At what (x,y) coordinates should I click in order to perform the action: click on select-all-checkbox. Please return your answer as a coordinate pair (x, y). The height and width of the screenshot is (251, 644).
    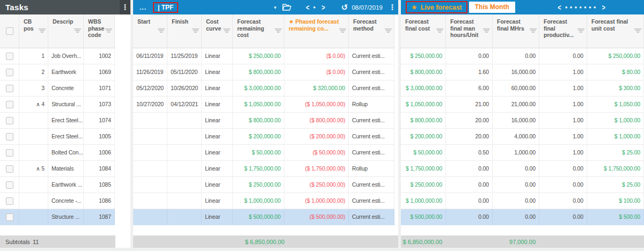
    Looking at the image, I should click on (10, 31).